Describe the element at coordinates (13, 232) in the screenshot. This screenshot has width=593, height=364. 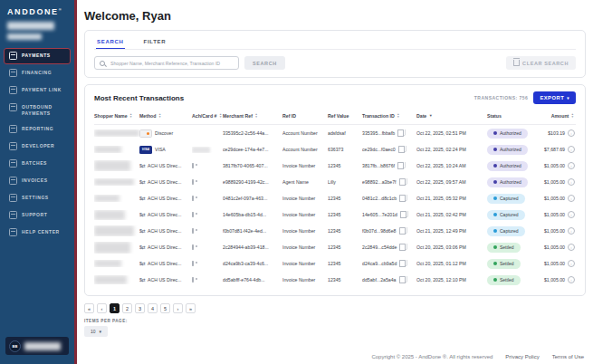
I see `help-center-icon` at that location.